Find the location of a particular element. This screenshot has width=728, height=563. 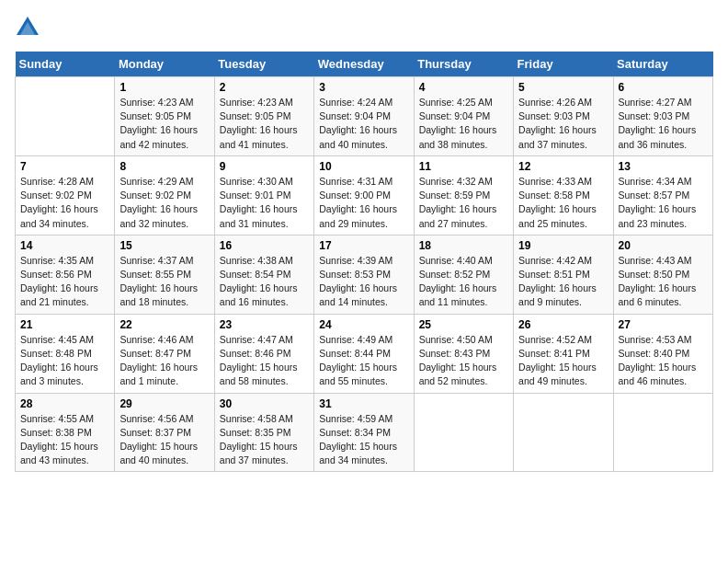

day-info: Sunrise: 4:39 AM Sunset: 8:53 PM Dayligh… is located at coordinates (364, 282).